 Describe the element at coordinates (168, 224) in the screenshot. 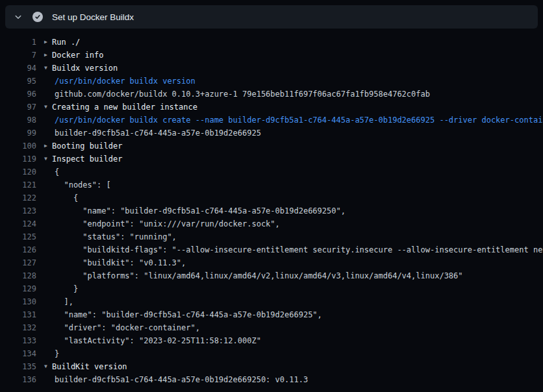

I see `output-text: "endpoint": "unix:///var/run/docker.sock…` at that location.